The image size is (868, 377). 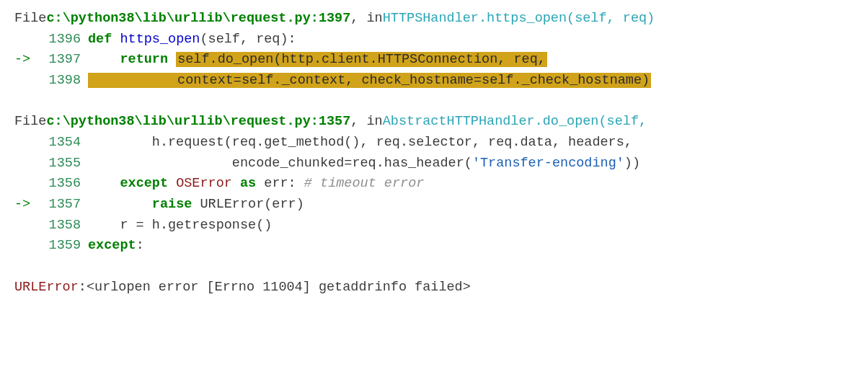 I want to click on code-content: raise URLError(err), so click(x=196, y=205).